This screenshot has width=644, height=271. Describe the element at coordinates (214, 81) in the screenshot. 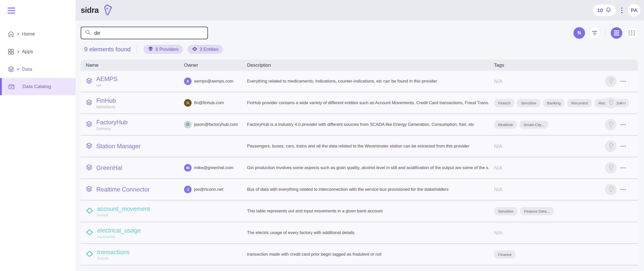

I see `owner-email: aemps@aemps.com` at that location.